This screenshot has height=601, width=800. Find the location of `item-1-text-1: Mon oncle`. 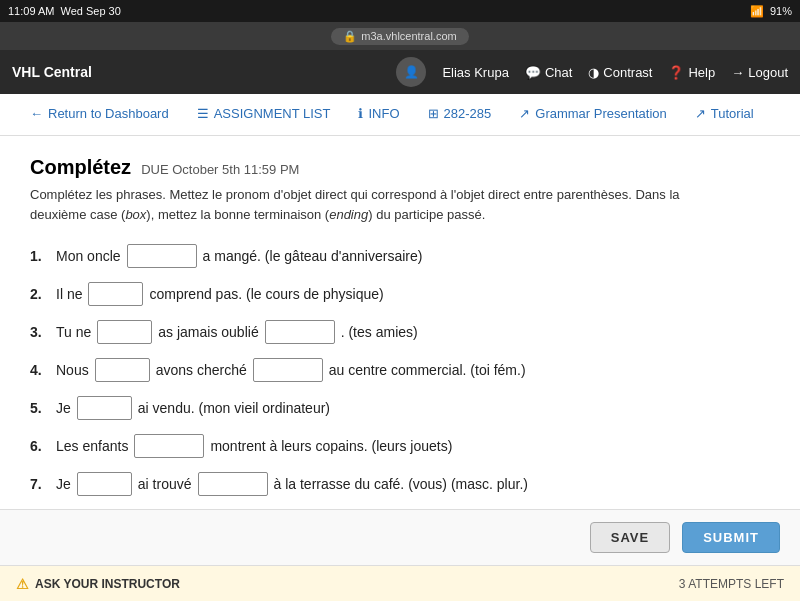

item-1-text-1: Mon oncle is located at coordinates (88, 256).